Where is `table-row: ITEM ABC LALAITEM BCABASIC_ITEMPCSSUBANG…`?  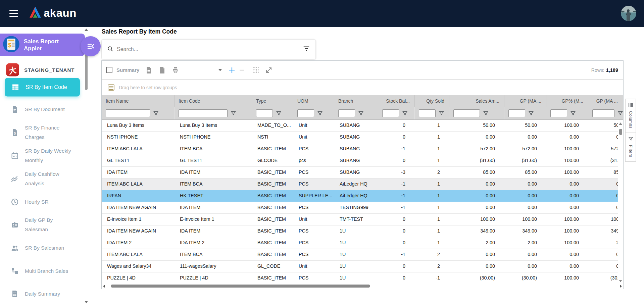
table-row: ITEM ABC LALAITEM BCABASIC_ITEMPCSSUBANG… is located at coordinates (360, 149).